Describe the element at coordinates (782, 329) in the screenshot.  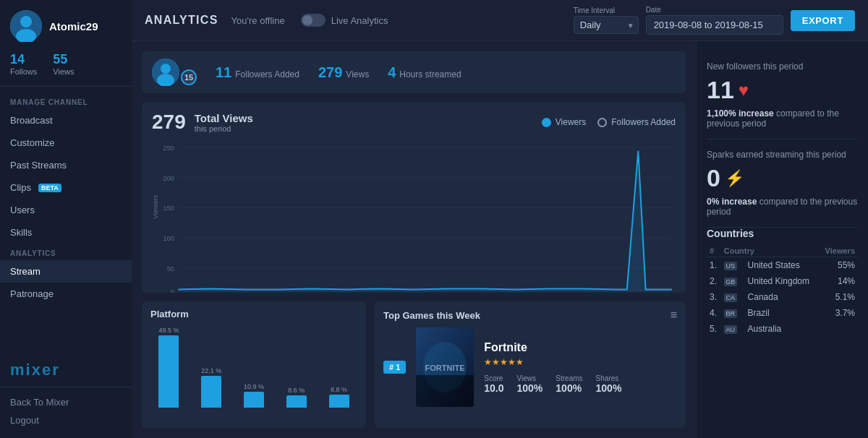
I see `row-country: Australia` at that location.